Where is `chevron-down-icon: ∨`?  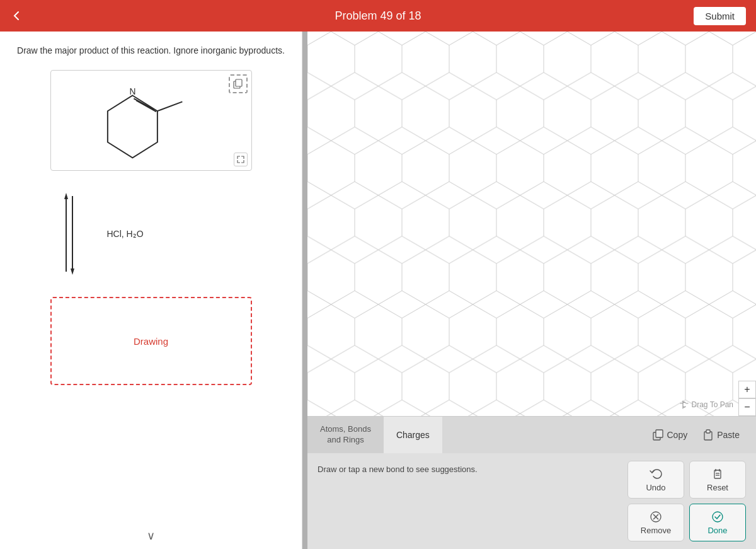 chevron-down-icon: ∨ is located at coordinates (151, 536).